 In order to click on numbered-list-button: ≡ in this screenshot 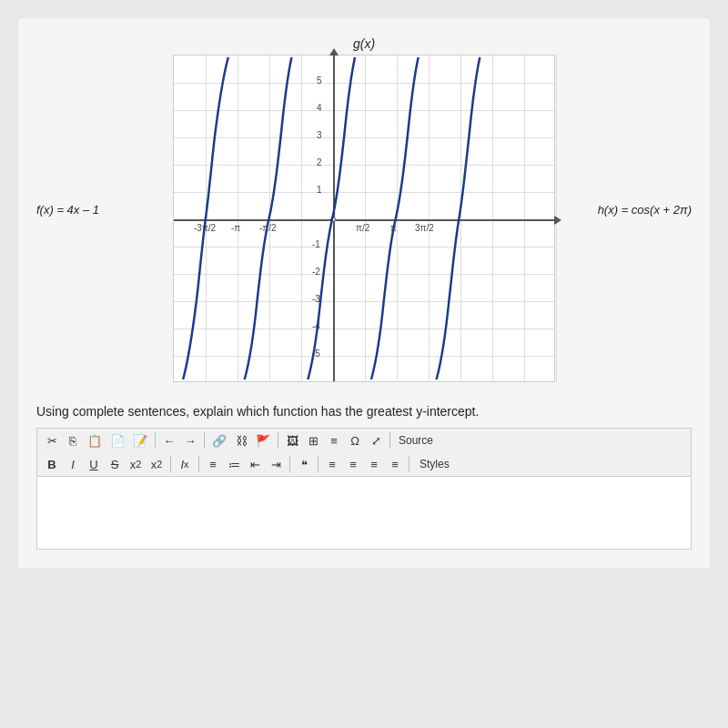, I will do `click(213, 464)`.